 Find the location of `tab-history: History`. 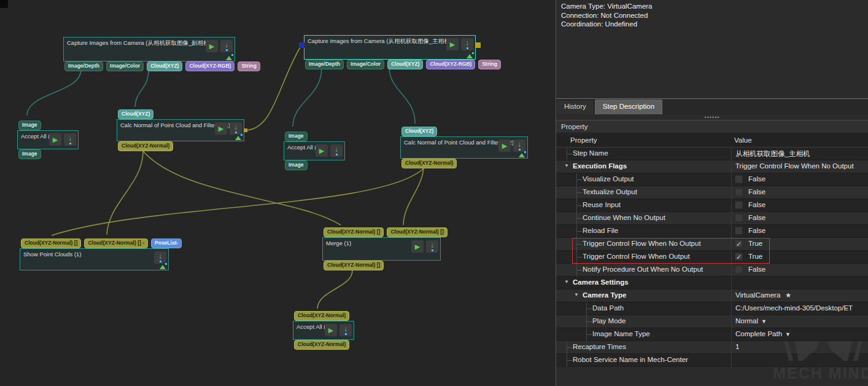

tab-history: History is located at coordinates (575, 107).